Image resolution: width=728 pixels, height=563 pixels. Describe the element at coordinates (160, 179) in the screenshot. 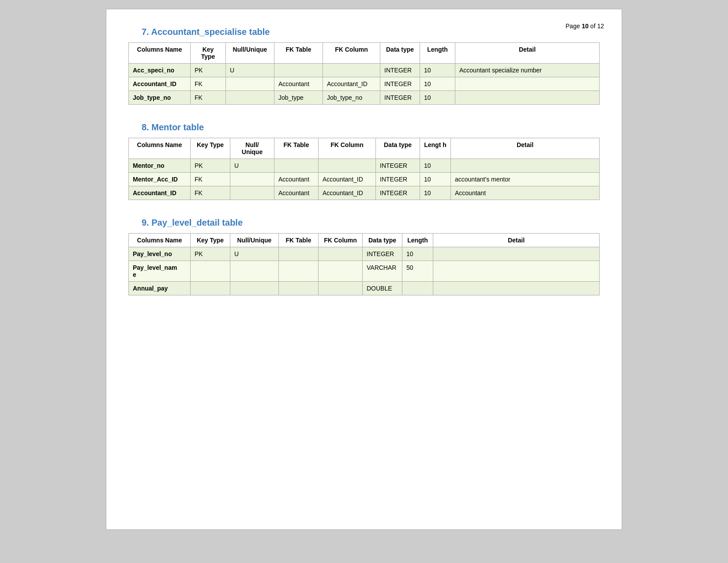

I see `table-cell: Mentor_Acc_ID` at that location.